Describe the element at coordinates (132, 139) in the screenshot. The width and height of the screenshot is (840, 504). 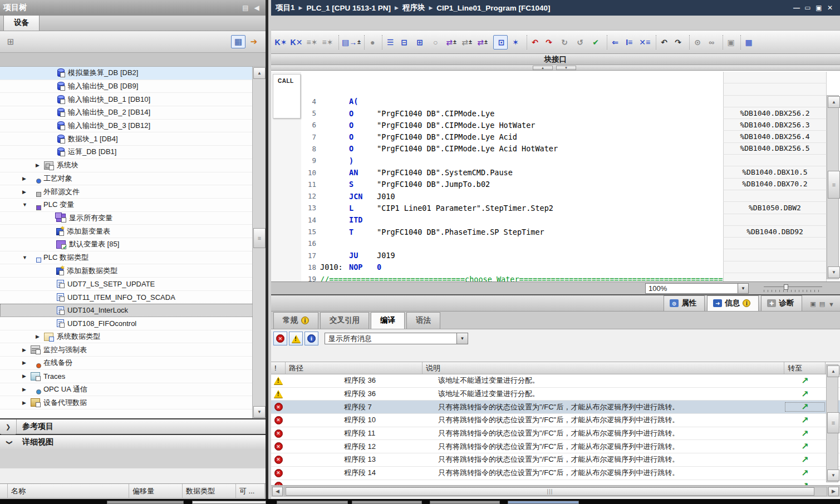
I see `tree-item: 数据块_1 [DB4]` at that location.